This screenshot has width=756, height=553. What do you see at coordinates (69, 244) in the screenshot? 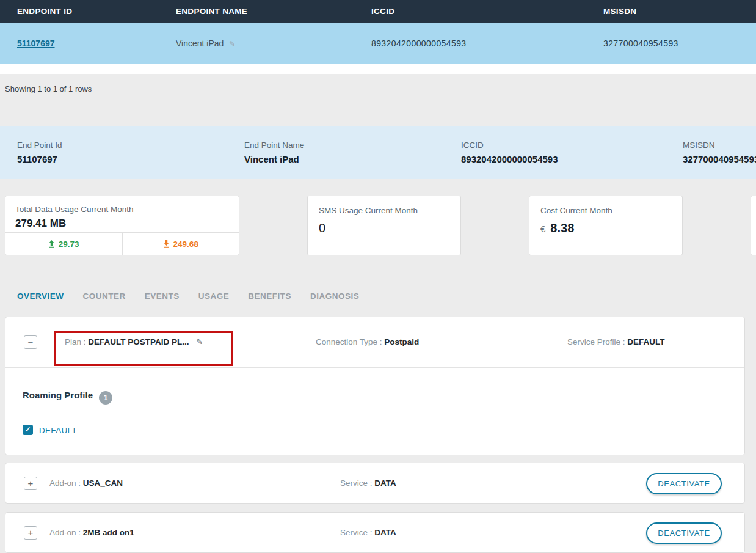
I see `upload-usage-value: 29.73` at bounding box center [69, 244].